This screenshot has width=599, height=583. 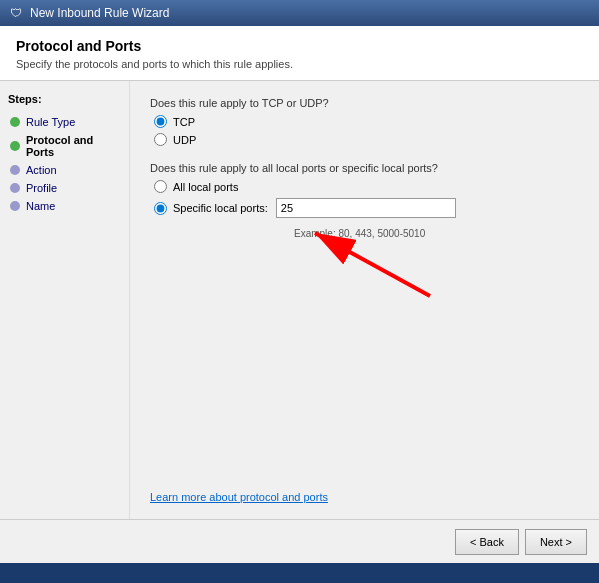 What do you see at coordinates (15, 146) in the screenshot?
I see `step-dot-protocol-ports` at bounding box center [15, 146].